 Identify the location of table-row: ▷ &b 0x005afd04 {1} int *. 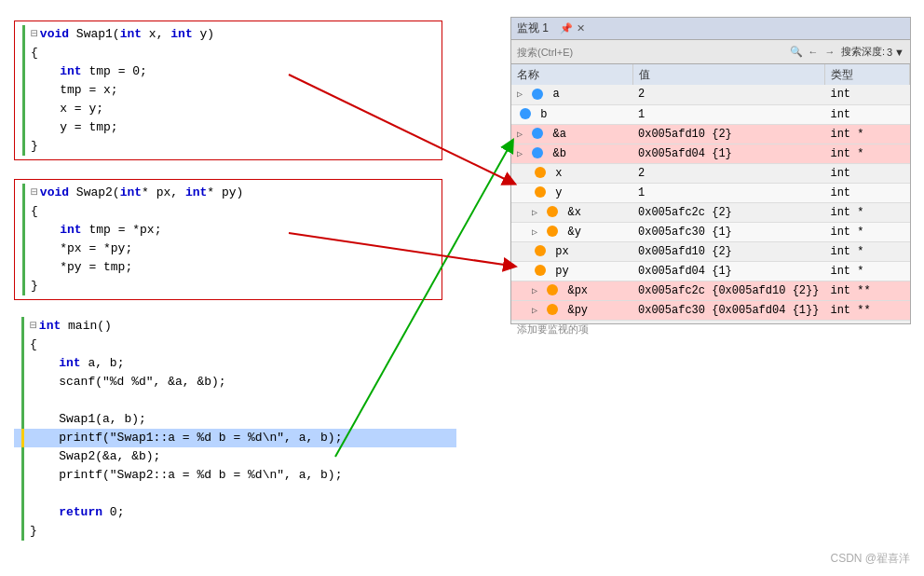
(711, 153).